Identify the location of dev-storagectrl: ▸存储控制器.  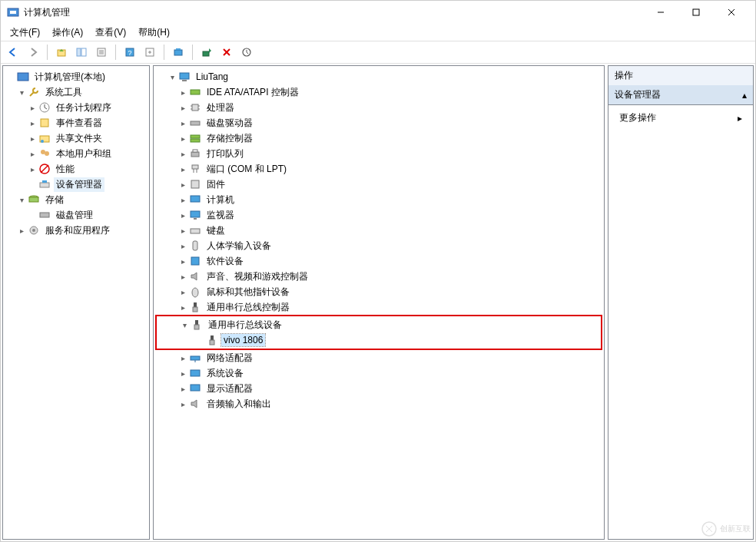
(379, 138).